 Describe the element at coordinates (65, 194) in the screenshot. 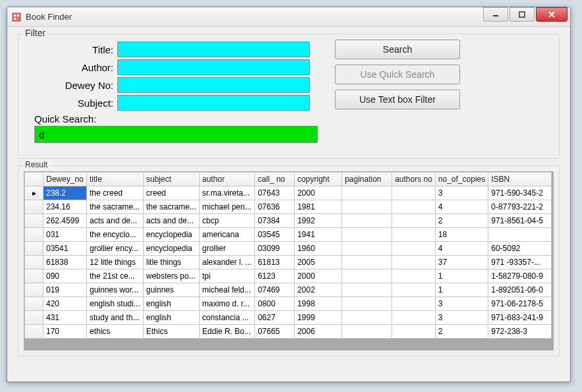

I see `cell-dewey: 238.2` at that location.